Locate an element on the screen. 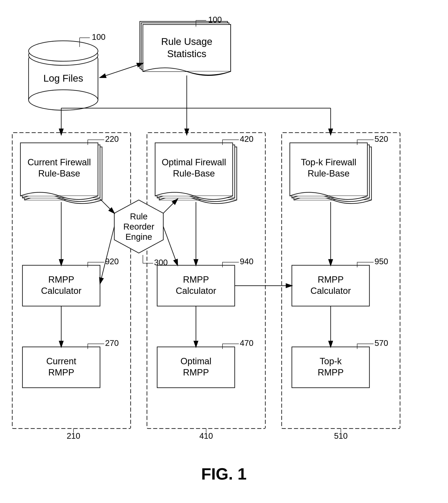 The width and height of the screenshot is (448, 503). rmpp-calc-920-label: RMPP is located at coordinates (61, 280).